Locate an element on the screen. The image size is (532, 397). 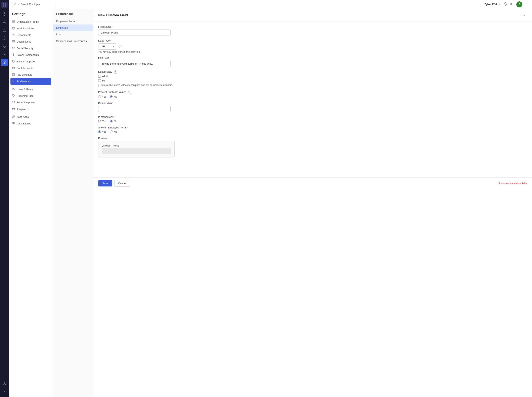
sidebar-label-users-roles: Users & Roles is located at coordinates (25, 89).